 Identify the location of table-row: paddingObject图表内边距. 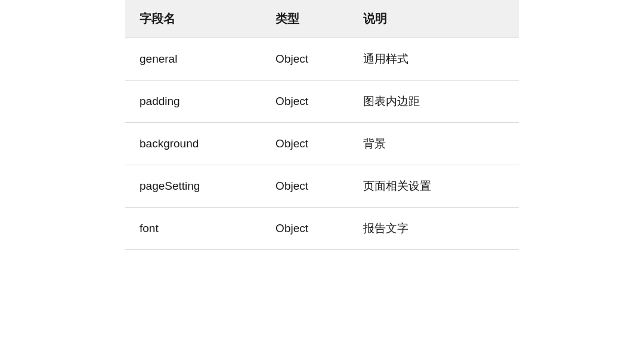
(322, 101).